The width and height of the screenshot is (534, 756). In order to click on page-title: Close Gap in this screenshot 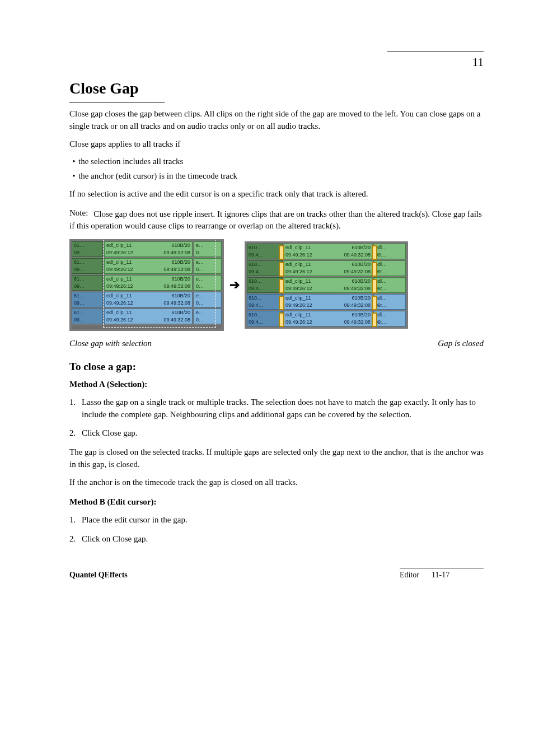, I will do `click(277, 88)`.